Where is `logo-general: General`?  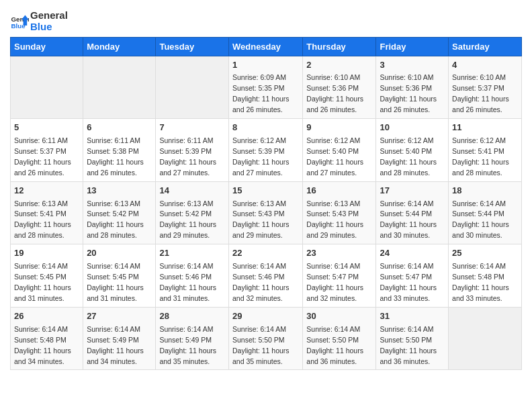
logo-general: General is located at coordinates (49, 15).